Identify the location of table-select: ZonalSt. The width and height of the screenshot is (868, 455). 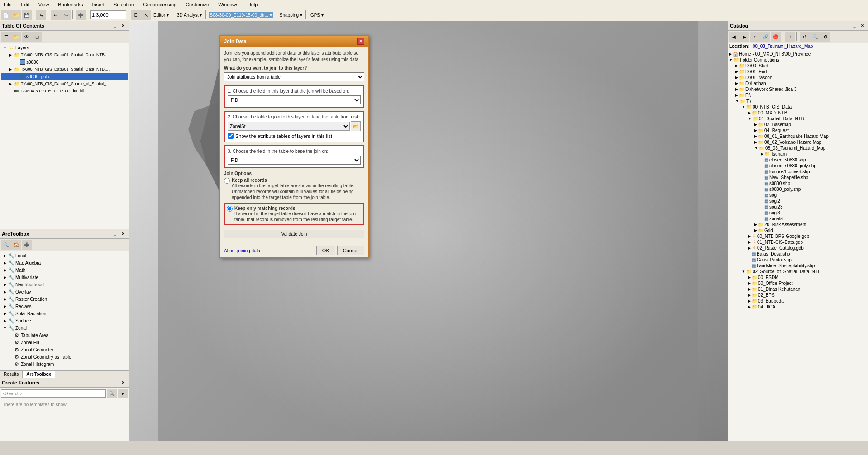
(289, 126).